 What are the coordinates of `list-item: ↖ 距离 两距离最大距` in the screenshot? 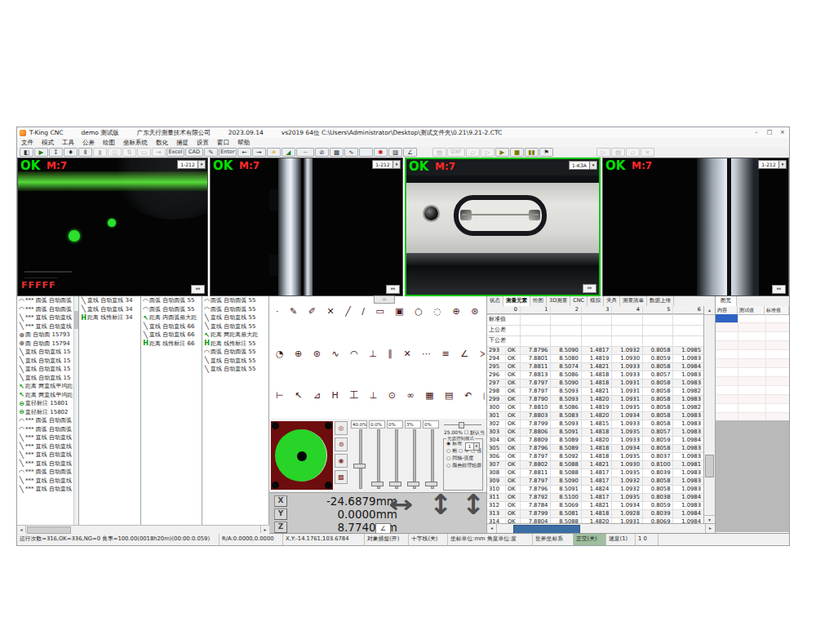 It's located at (235, 335).